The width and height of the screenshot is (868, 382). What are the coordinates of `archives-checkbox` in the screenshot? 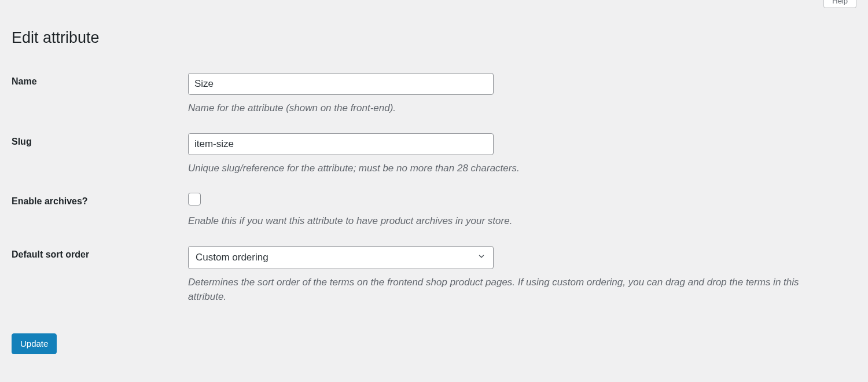 It's located at (194, 199).